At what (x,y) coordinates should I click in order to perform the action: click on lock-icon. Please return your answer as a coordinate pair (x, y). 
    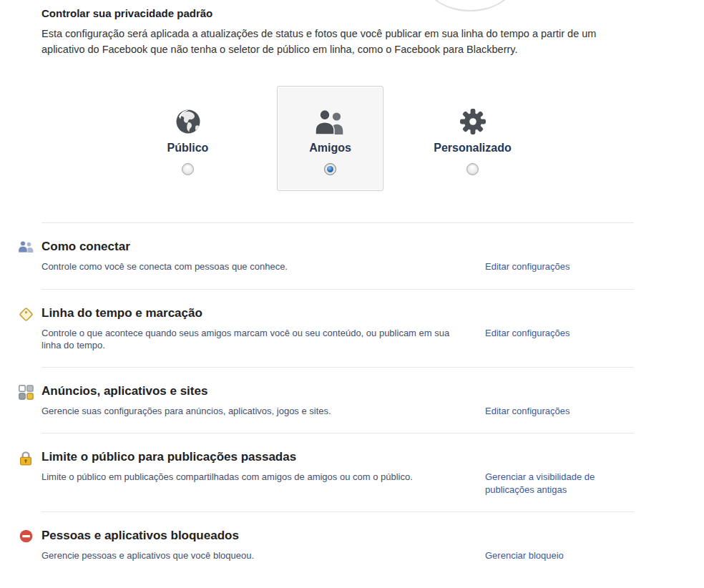
    Looking at the image, I should click on (26, 458).